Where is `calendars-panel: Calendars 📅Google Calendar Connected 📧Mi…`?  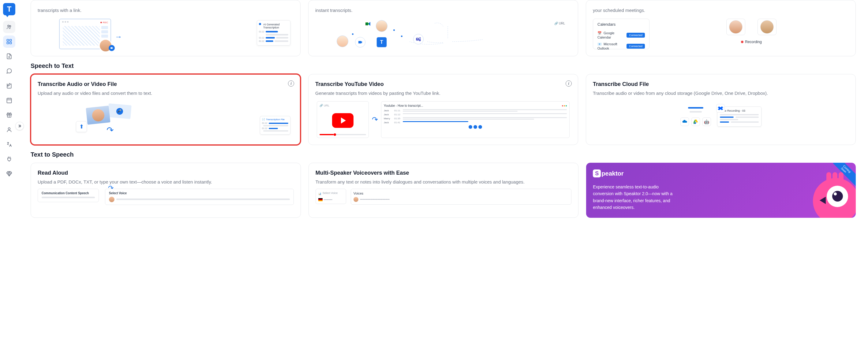
calendars-panel: Calendars 📅Google Calendar Connected 📧Mi… is located at coordinates (621, 34).